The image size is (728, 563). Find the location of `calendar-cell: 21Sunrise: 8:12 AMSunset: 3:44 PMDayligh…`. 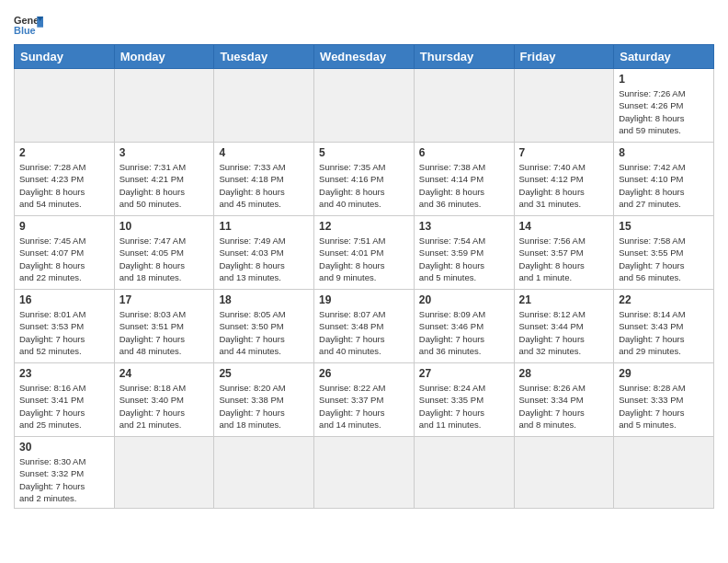

calendar-cell: 21Sunrise: 8:12 AMSunset: 3:44 PMDayligh… is located at coordinates (564, 327).